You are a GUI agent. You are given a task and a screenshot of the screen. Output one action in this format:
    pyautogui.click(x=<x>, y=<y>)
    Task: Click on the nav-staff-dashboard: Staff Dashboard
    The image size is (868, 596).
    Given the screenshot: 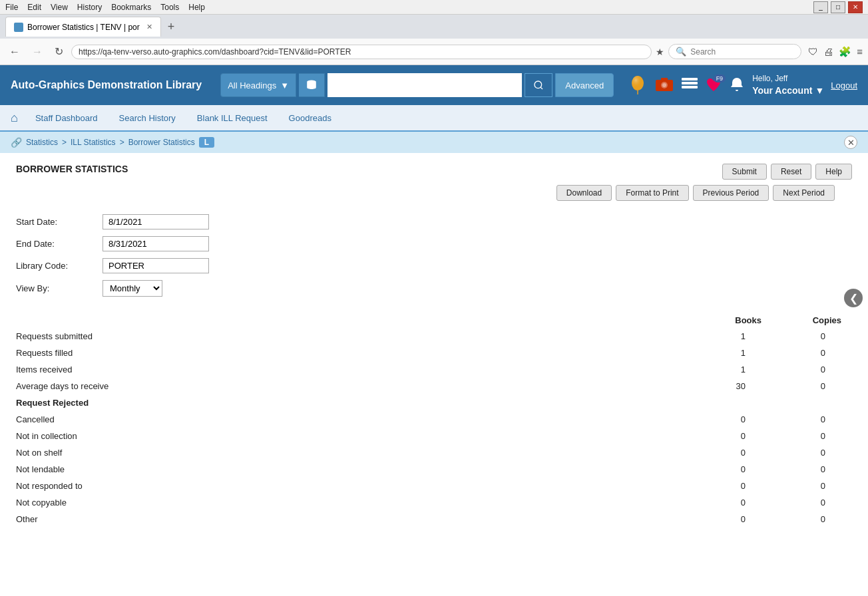 What is the action you would take?
    pyautogui.click(x=67, y=118)
    